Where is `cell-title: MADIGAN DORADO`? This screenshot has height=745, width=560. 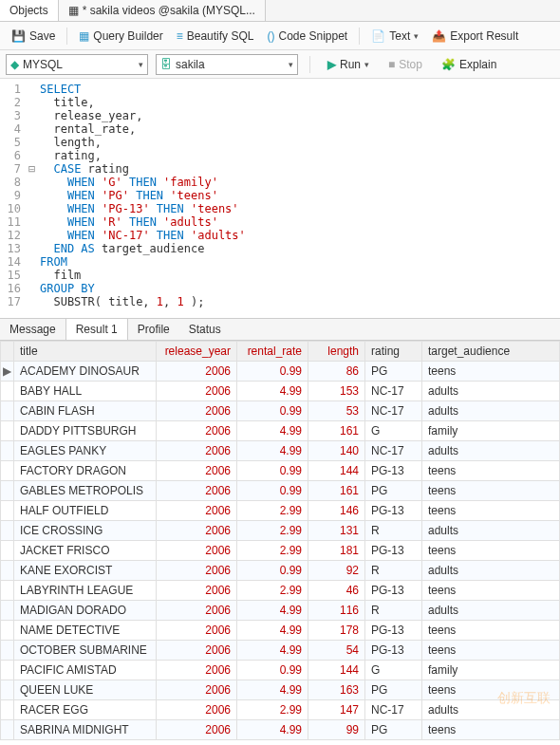 cell-title: MADIGAN DORADO is located at coordinates (85, 611).